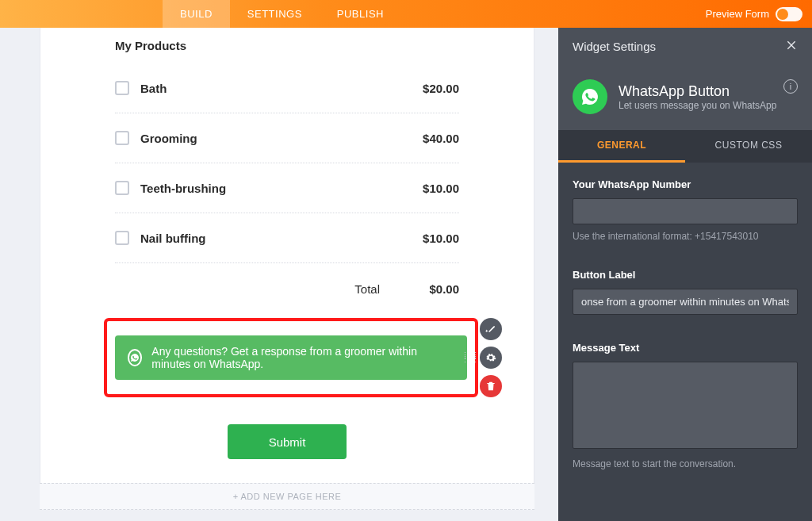 This screenshot has width=812, height=521. Describe the element at coordinates (685, 146) in the screenshot. I see `panel-tabs: GENERAL CUSTOM CSS` at that location.